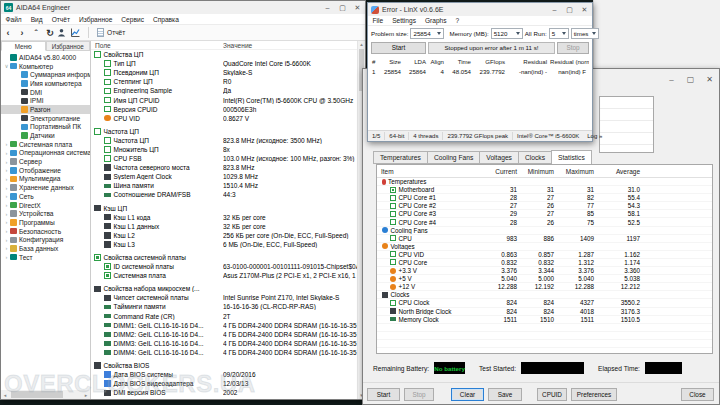  Describe the element at coordinates (384, 394) in the screenshot. I see `start-button: Start` at that location.